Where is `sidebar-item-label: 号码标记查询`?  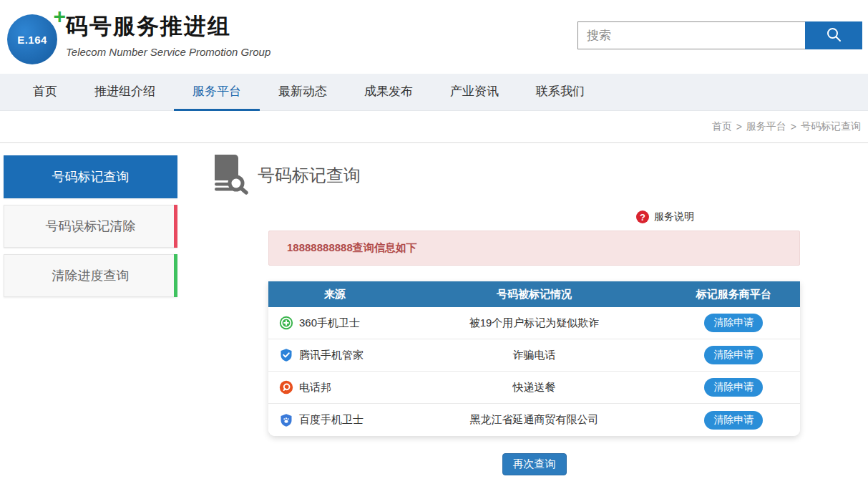 sidebar-item-label: 号码标记查询 is located at coordinates (91, 177).